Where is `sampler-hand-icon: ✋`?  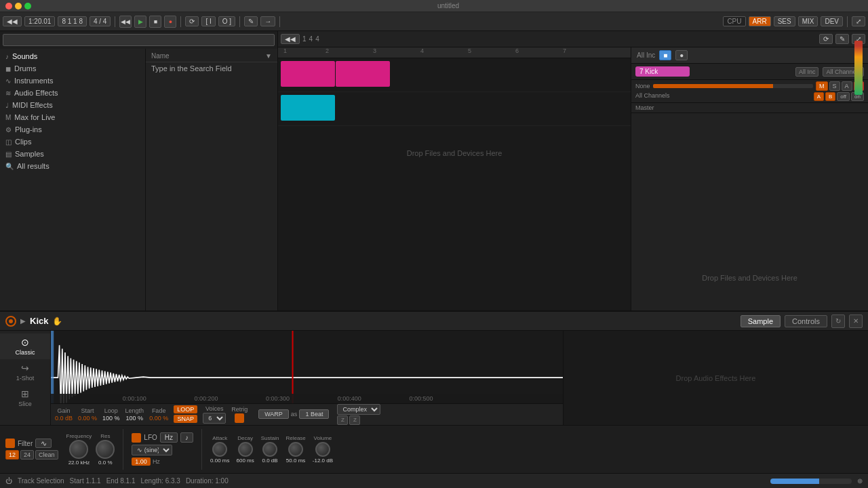 sampler-hand-icon: ✋ is located at coordinates (57, 321).